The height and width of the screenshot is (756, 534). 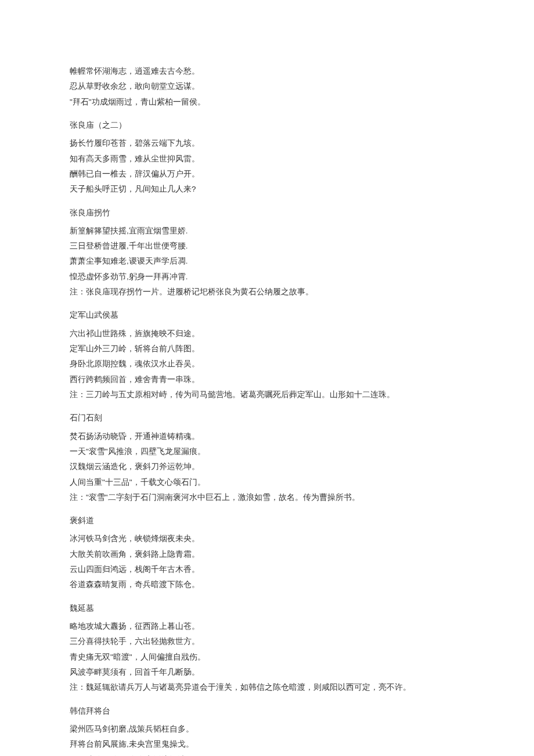 What do you see at coordinates (267, 87) in the screenshot?
I see `poem-block: 帷幄常怀湖海志，逍遥难去古今愁。忍从草野收余忿，敢向朝堂立远谋。"拜石"功成烟雨…` at bounding box center [267, 87].